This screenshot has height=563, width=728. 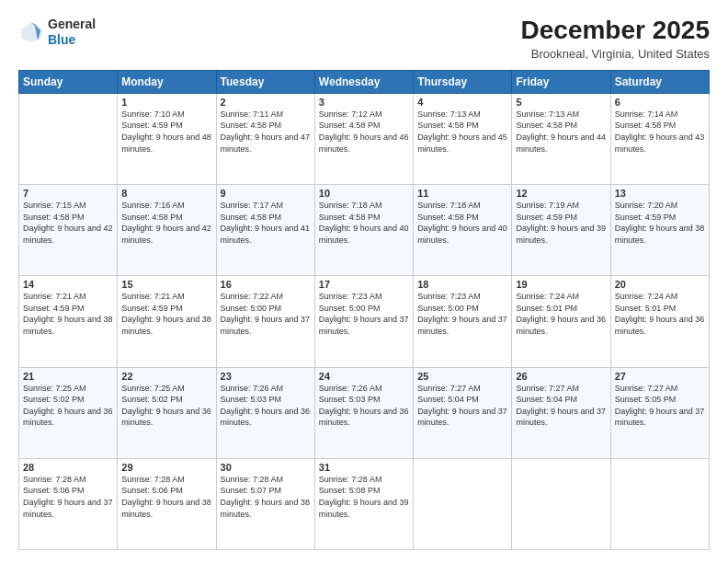 What do you see at coordinates (166, 132) in the screenshot?
I see `day-info: Sunrise: 7:10 AMSunset: 4:59 PMDaylight:…` at bounding box center [166, 132].